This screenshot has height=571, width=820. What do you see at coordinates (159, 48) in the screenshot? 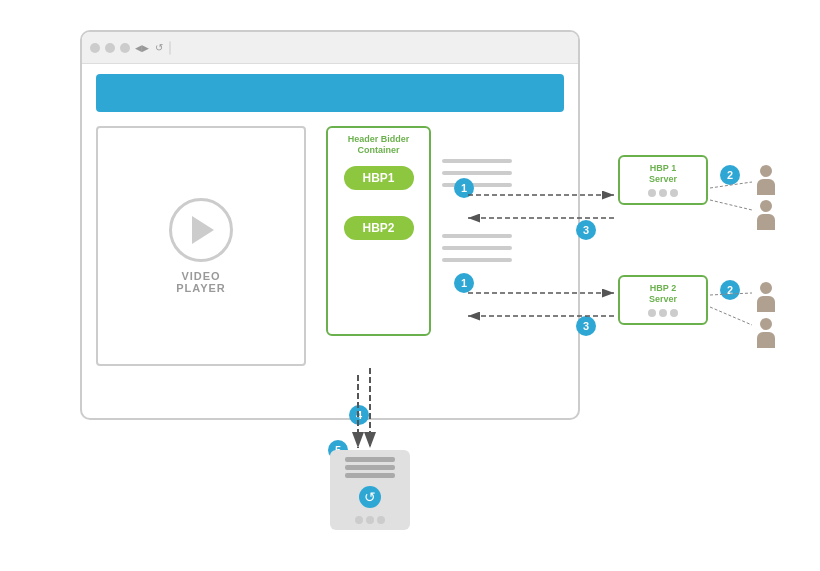
I see `reload-icon: ↺` at bounding box center [159, 48].